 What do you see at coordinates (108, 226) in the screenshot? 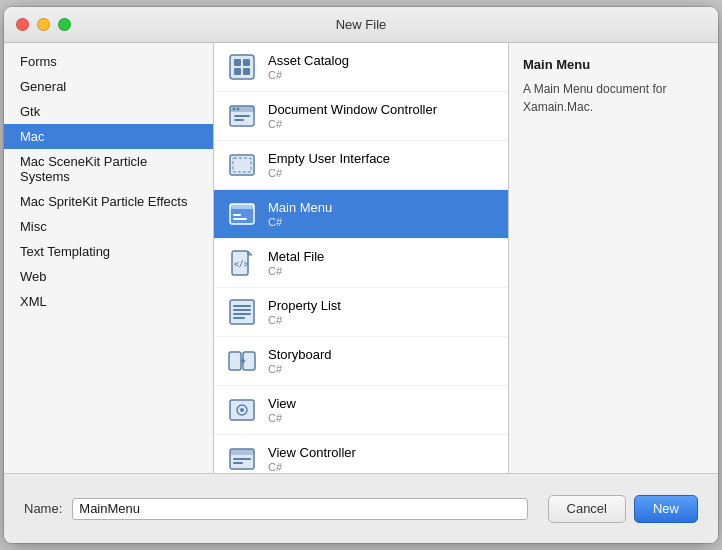
I see `sidebar-item-misc: Misc` at bounding box center [108, 226].